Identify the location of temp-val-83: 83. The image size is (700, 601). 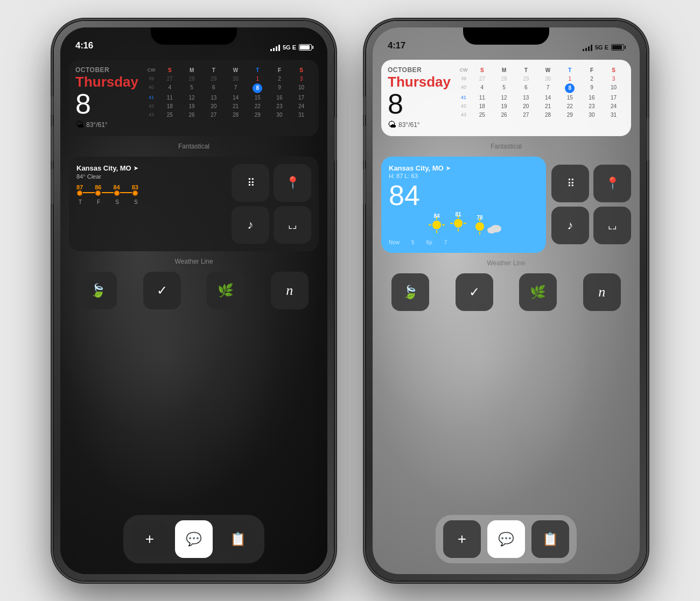
(135, 187).